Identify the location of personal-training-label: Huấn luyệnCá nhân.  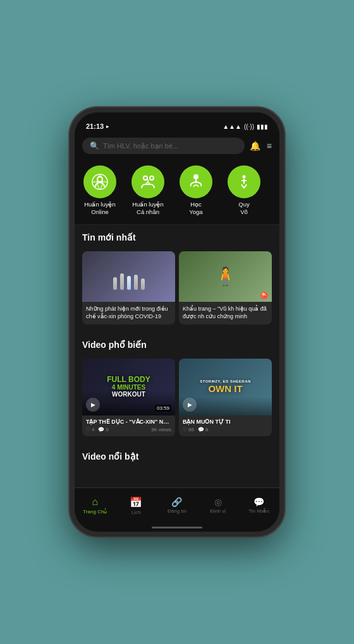
(148, 208).